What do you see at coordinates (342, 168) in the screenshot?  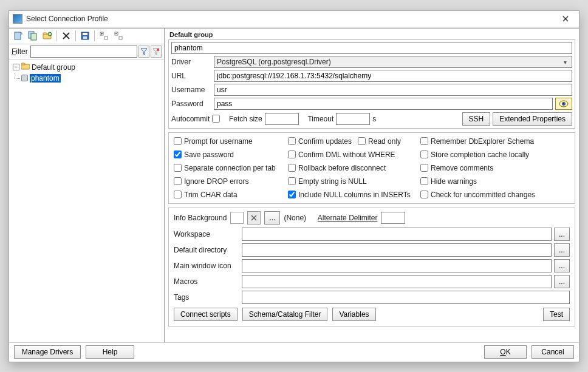 I see `check-label: Rollback before disconnect` at bounding box center [342, 168].